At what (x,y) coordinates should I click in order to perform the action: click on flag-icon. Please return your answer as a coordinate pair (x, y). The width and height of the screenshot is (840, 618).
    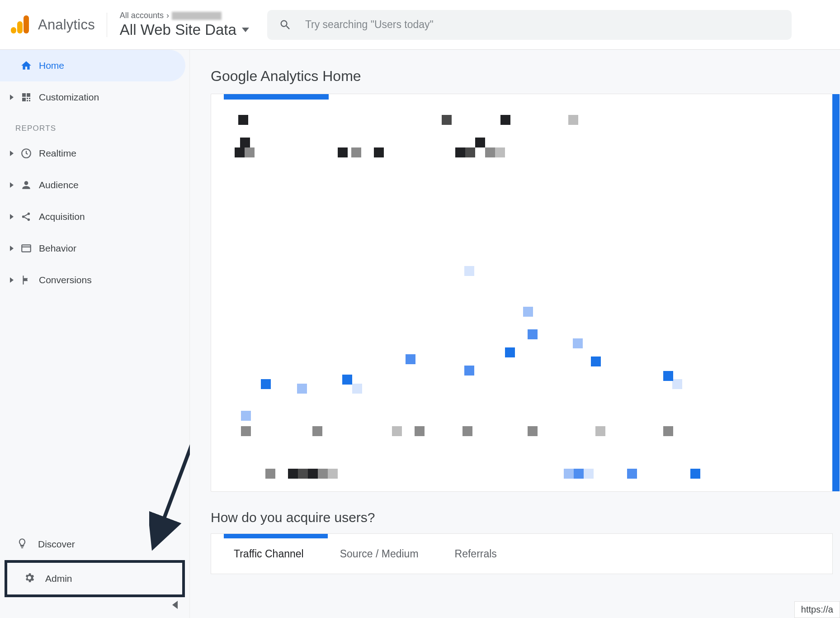
    Looking at the image, I should click on (26, 280).